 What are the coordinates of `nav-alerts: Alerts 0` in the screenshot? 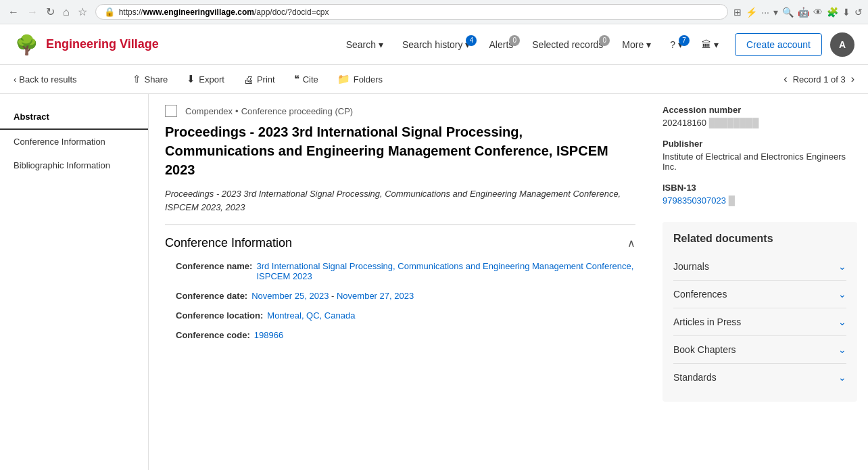 It's located at (501, 45).